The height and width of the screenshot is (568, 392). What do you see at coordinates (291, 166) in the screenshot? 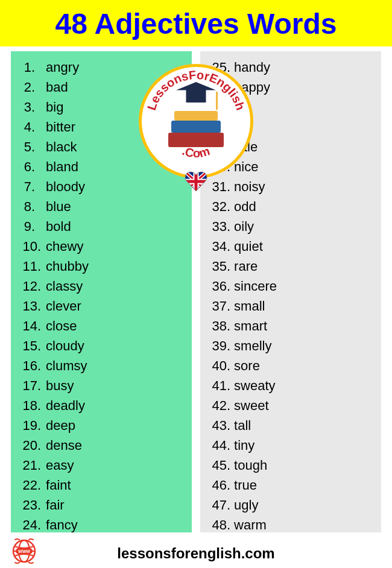
I see `list-item: 30. nice` at bounding box center [291, 166].